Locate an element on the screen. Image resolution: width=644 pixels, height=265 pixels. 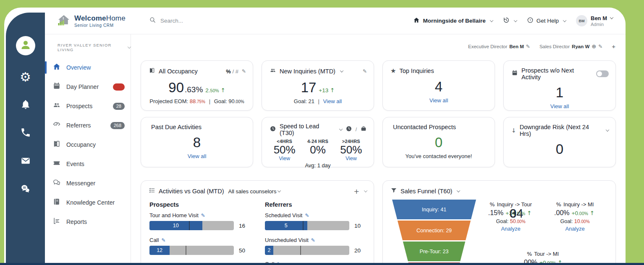
card-title: Prospects w/o Next Activity is located at coordinates (557, 74).